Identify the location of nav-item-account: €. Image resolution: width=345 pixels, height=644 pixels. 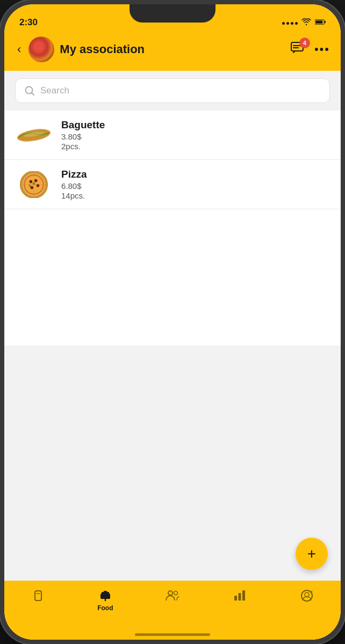
(307, 595).